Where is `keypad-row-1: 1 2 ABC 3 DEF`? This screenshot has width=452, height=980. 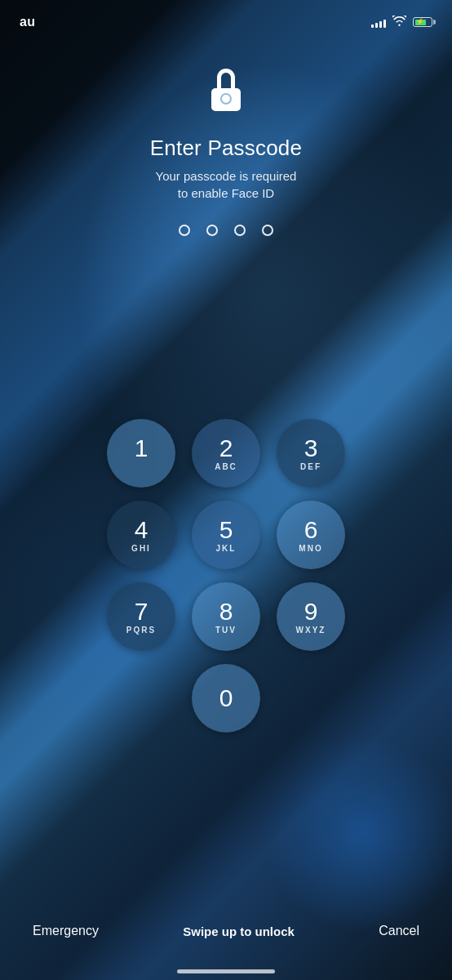 keypad-row-1: 1 2 ABC 3 DEF is located at coordinates (226, 453).